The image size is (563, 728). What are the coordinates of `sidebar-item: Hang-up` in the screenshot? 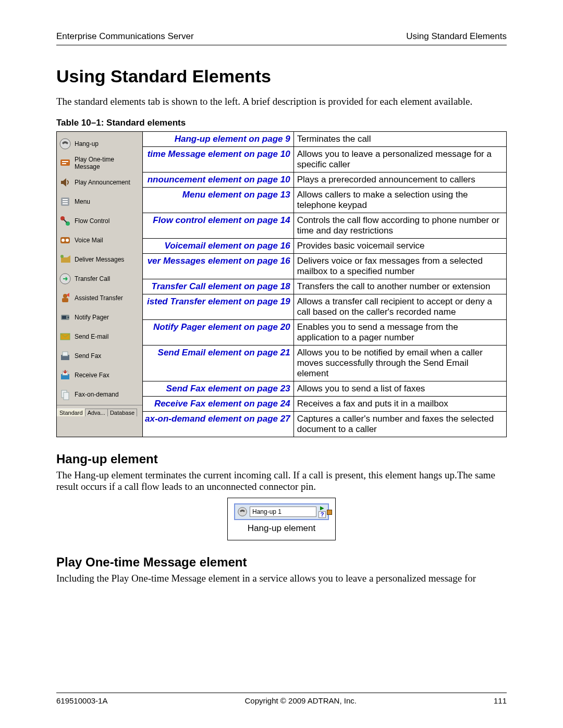 It's located at (100, 144).